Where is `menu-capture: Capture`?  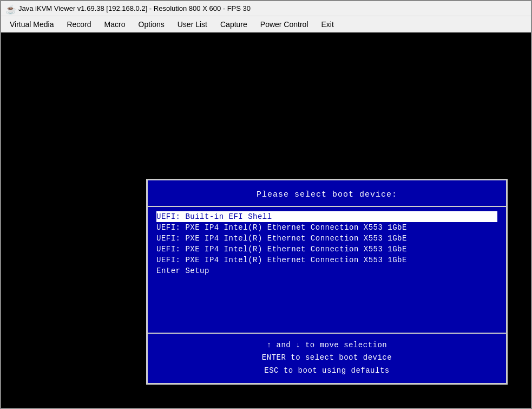
menu-capture: Capture is located at coordinates (234, 24).